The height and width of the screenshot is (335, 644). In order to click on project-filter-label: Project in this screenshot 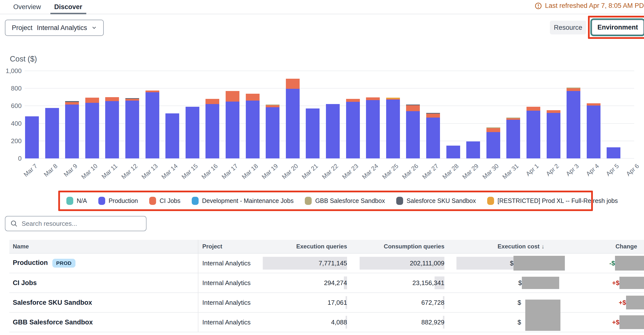, I will do `click(22, 28)`.